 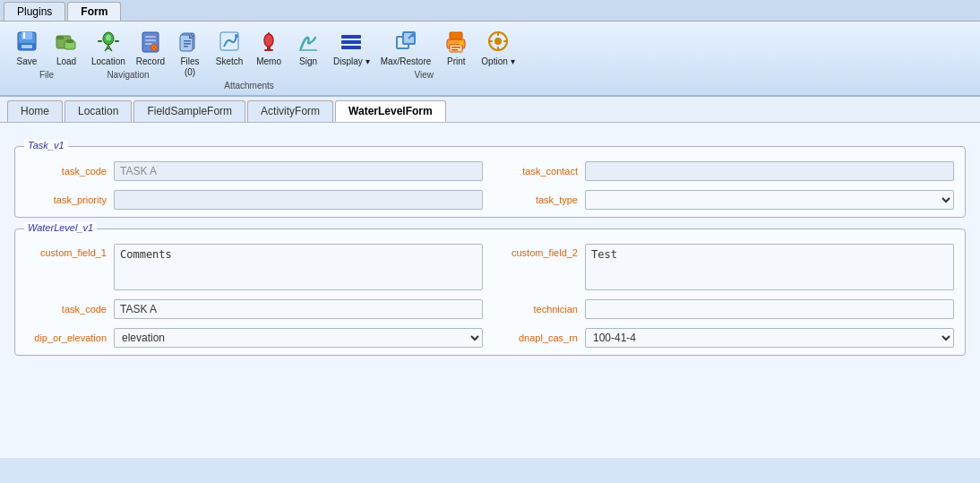 I want to click on task-code-field: task_code, so click(x=254, y=171).